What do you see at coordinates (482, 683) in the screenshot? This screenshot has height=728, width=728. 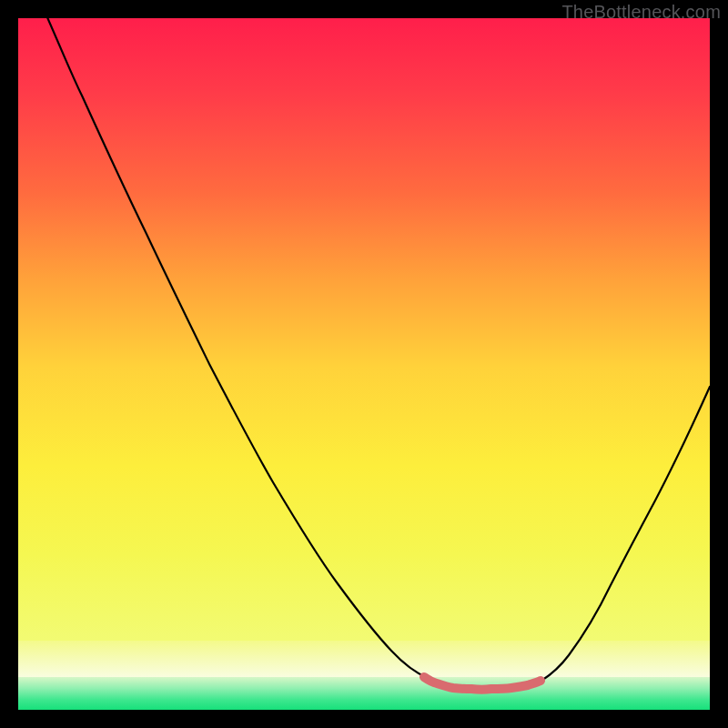 I see `optimal-marker` at bounding box center [482, 683].